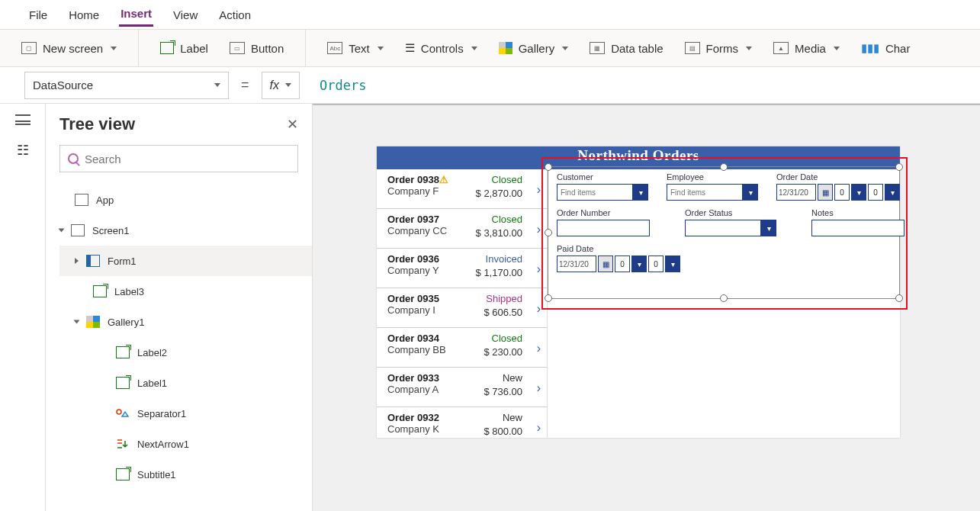 Image resolution: width=980 pixels, height=511 pixels. Describe the element at coordinates (705, 192) in the screenshot. I see `employee-input` at that location.